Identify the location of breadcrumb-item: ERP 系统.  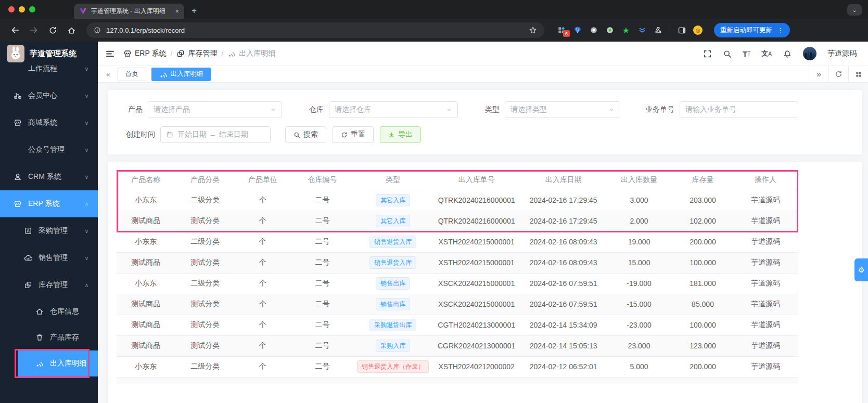
(145, 54).